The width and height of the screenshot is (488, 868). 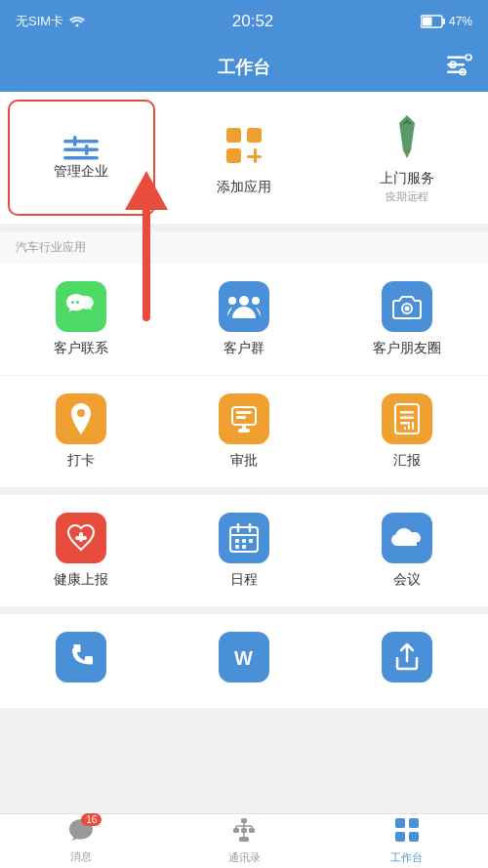 What do you see at coordinates (244, 461) in the screenshot?
I see `approval-label: 审批` at bounding box center [244, 461].